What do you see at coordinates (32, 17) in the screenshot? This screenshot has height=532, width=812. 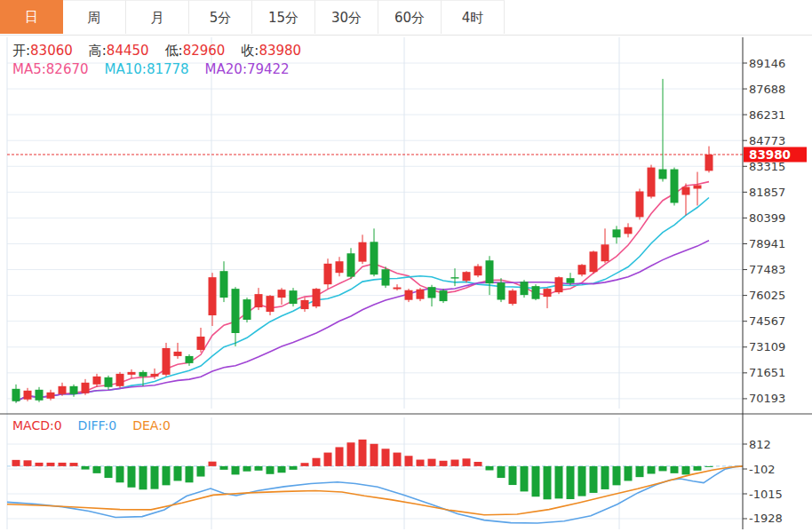 I see `tab-period-1: 日` at bounding box center [32, 17].